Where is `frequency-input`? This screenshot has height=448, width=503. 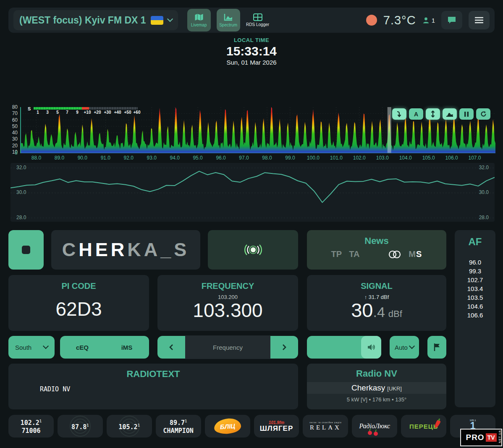
frequency-input is located at coordinates (228, 347).